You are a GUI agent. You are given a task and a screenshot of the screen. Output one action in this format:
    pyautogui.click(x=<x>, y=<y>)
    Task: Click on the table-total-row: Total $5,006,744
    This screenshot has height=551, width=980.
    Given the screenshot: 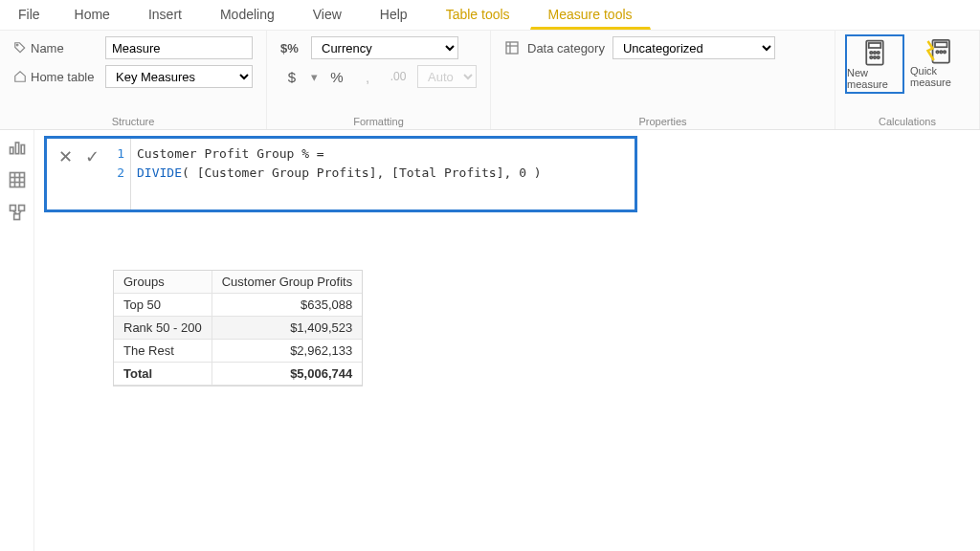 What is the action you would take?
    pyautogui.click(x=237, y=374)
    